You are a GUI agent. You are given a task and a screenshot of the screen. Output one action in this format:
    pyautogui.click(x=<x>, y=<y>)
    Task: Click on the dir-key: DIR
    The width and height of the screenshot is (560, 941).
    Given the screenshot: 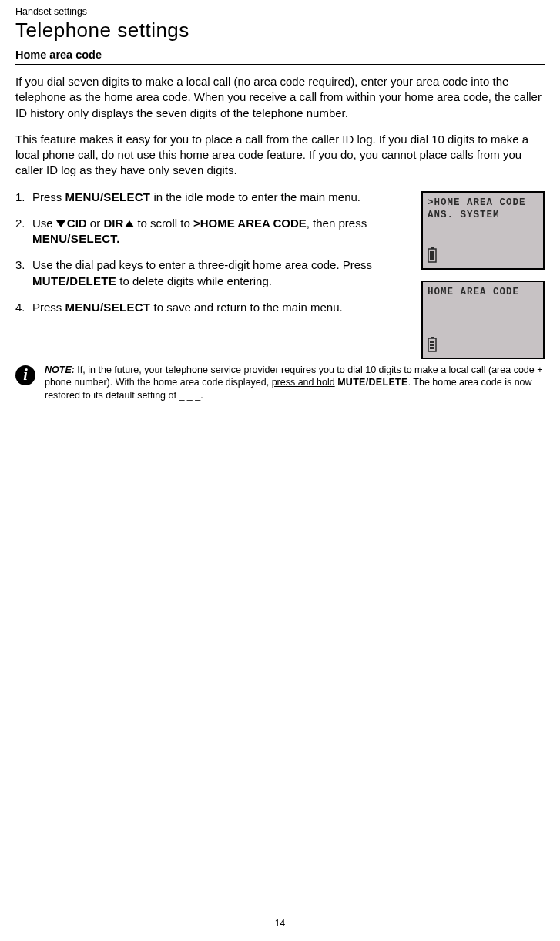 What is the action you would take?
    pyautogui.click(x=113, y=223)
    